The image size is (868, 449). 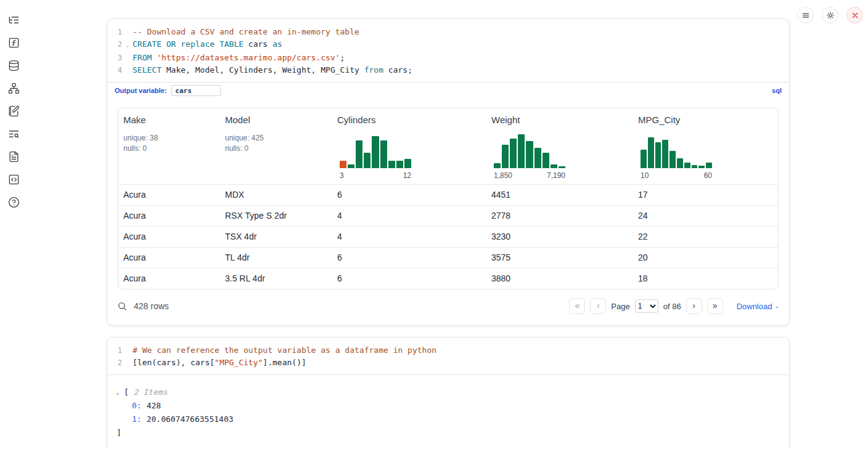 What do you see at coordinates (620, 307) in the screenshot?
I see `page-label: Page` at bounding box center [620, 307].